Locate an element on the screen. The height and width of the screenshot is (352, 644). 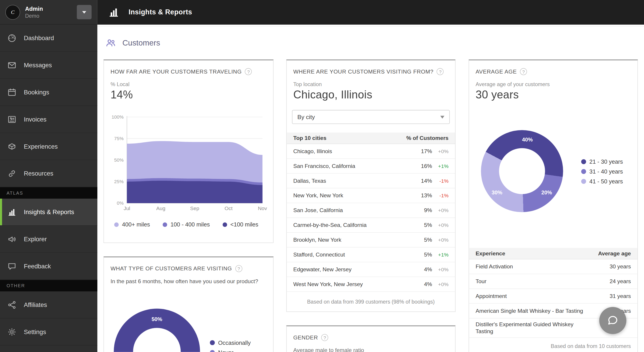
city-row: New York, New York13%-1% is located at coordinates (371, 196).